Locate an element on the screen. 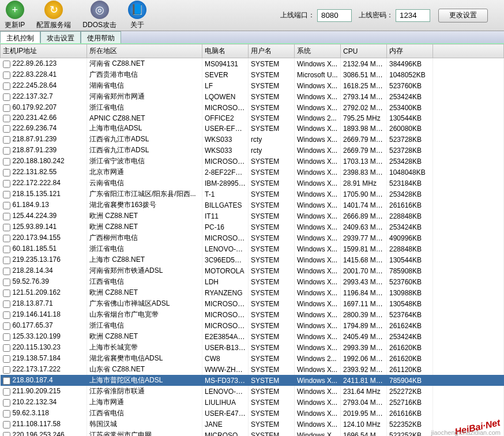 This screenshot has height=436, width=504. change-settings-button: 更改设置 is located at coordinates (463, 16).